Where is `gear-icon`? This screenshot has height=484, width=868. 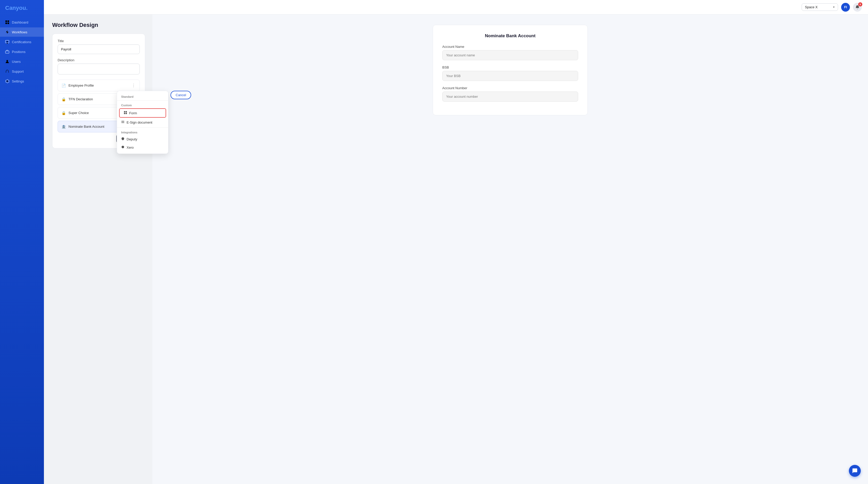
gear-icon is located at coordinates (7, 81).